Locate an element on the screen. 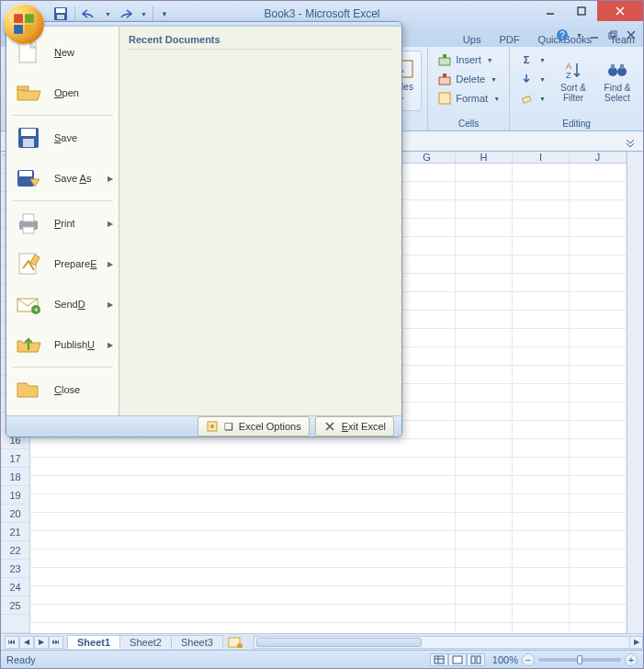  office-button is located at coordinates (24, 24).